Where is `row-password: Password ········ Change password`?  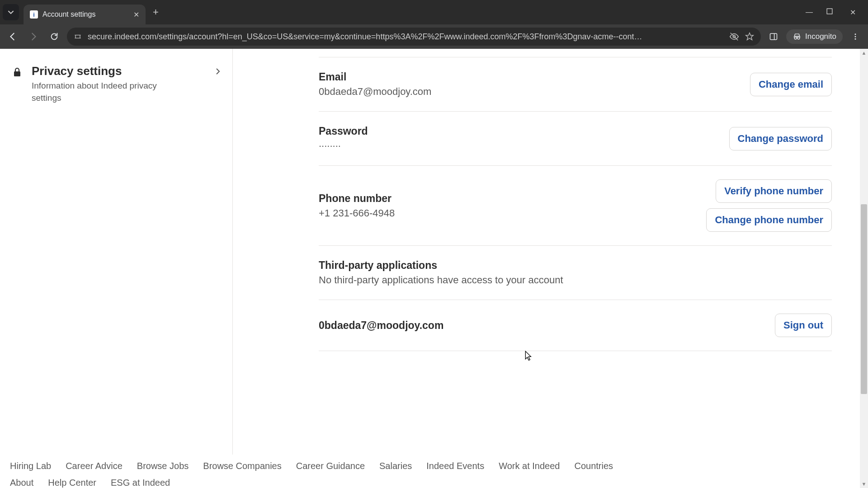
row-password: Password ········ Change password is located at coordinates (575, 139).